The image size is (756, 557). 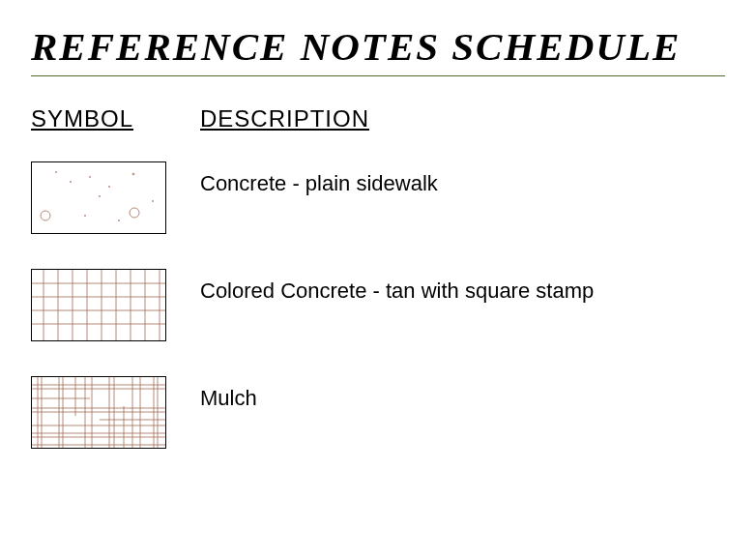 I want to click on description-header: DESCRIPTION, so click(x=284, y=119).